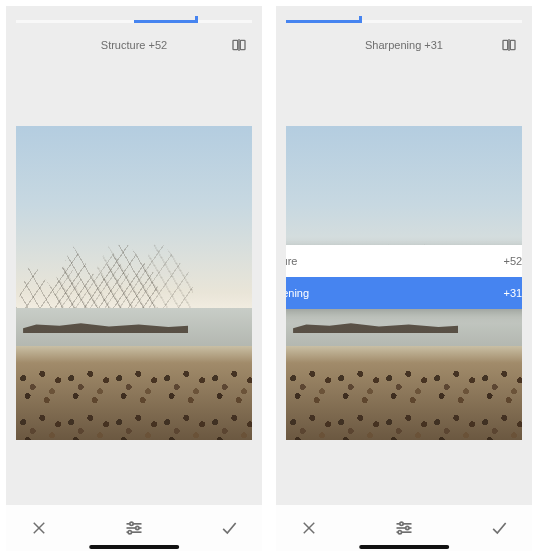 This screenshot has height=557, width=538. What do you see at coordinates (404, 45) in the screenshot?
I see `param-label-row: Sharpening +31` at bounding box center [404, 45].